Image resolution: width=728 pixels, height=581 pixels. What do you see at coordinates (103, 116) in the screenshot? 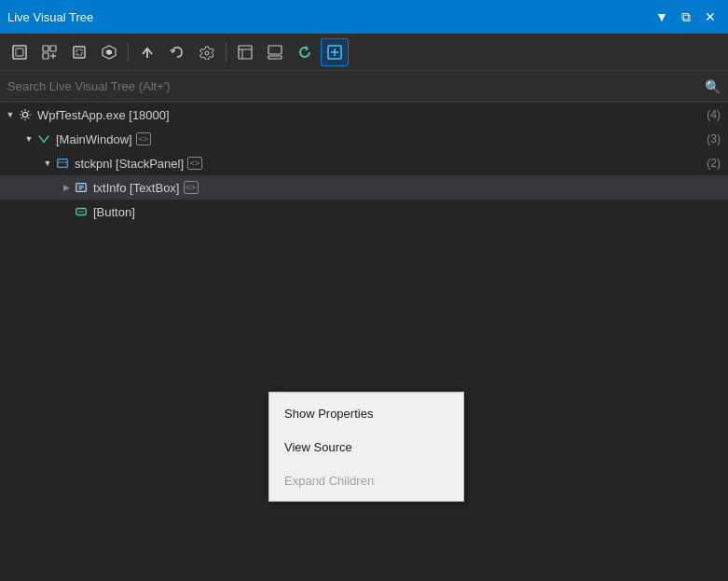
I see `node-label: WpfTestApp.exe [18000]` at bounding box center [103, 116].